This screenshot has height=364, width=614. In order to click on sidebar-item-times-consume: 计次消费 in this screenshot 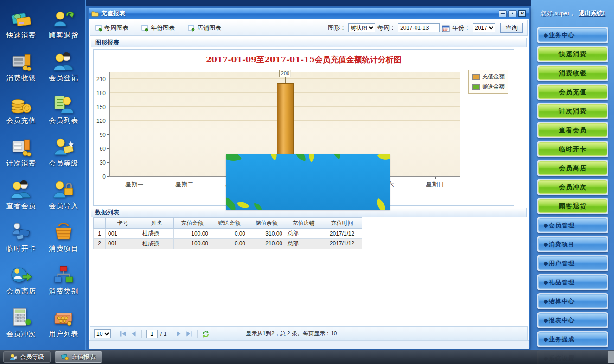, I will do `click(21, 155)`.